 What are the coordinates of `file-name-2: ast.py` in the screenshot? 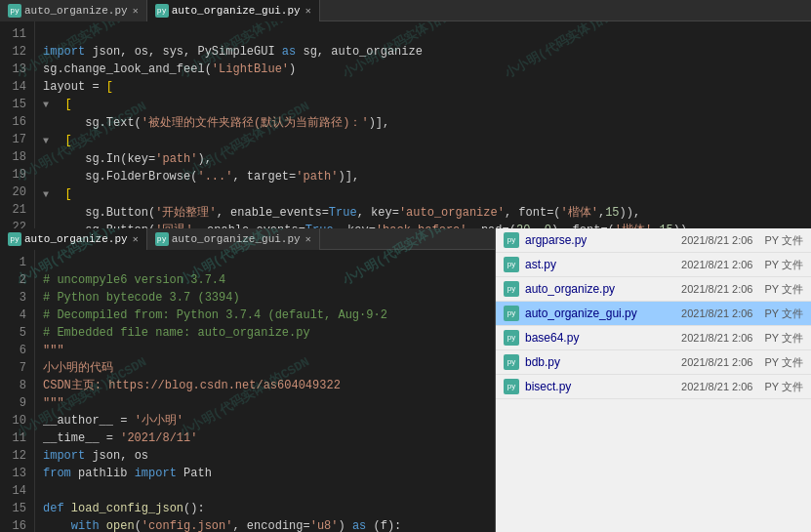 It's located at (603, 265).